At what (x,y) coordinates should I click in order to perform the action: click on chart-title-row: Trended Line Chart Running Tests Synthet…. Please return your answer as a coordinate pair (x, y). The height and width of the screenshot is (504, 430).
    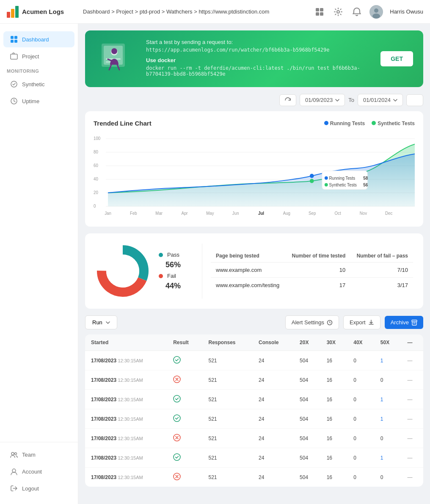
    Looking at the image, I should click on (254, 123).